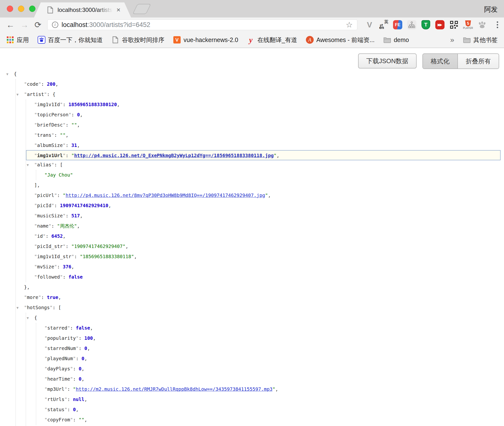 The height and width of the screenshot is (426, 504). What do you see at coordinates (55, 25) in the screenshot?
I see `site-info-icon: i` at bounding box center [55, 25].